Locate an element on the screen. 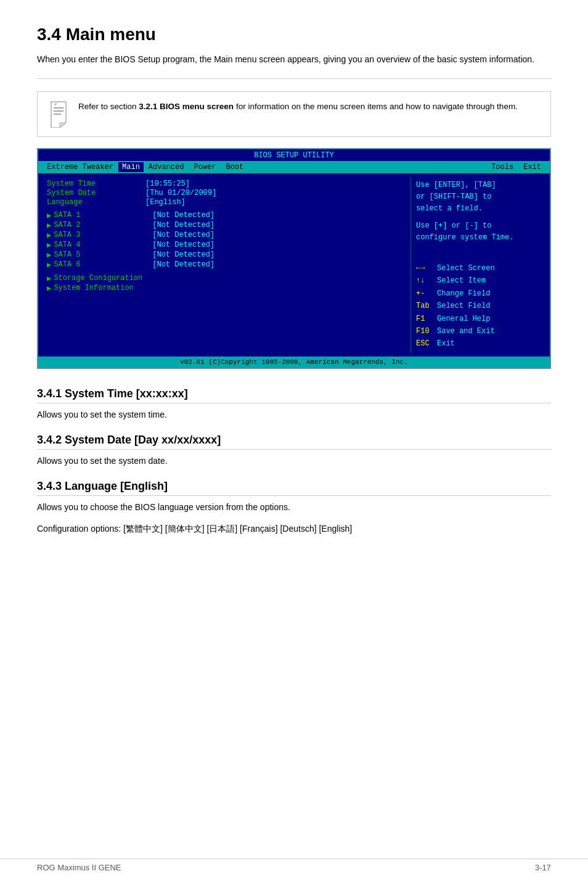  bios-menu-main: Main is located at coordinates (131, 167).